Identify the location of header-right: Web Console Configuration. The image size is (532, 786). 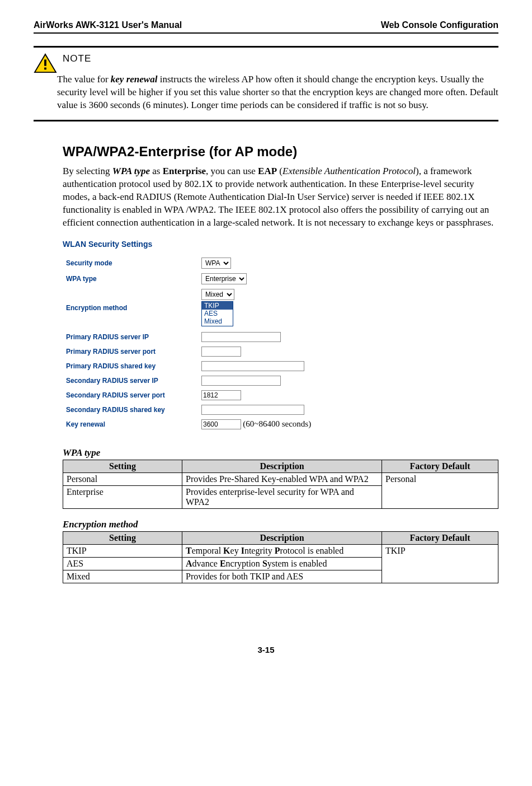
(440, 25).